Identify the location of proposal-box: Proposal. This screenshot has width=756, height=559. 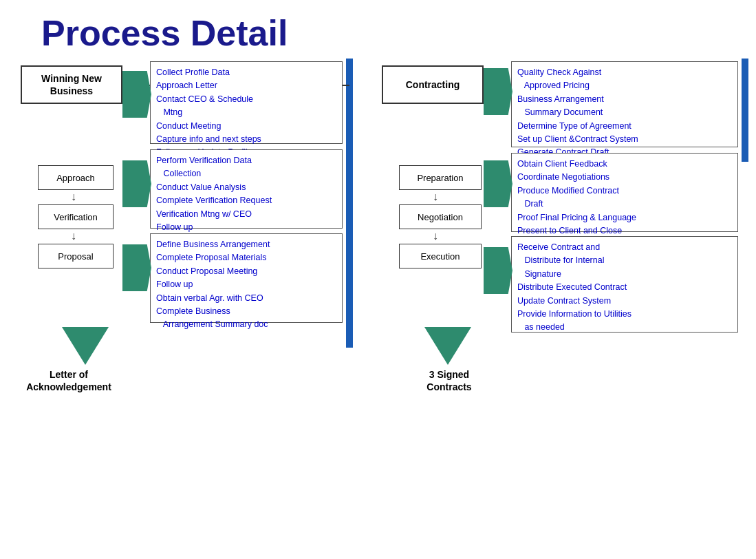
(76, 256).